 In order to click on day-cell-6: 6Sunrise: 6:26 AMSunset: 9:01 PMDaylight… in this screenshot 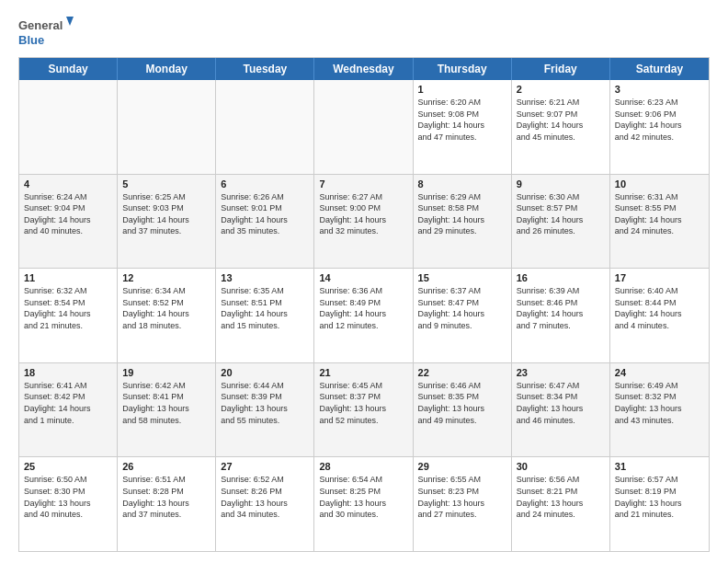, I will do `click(265, 222)`.